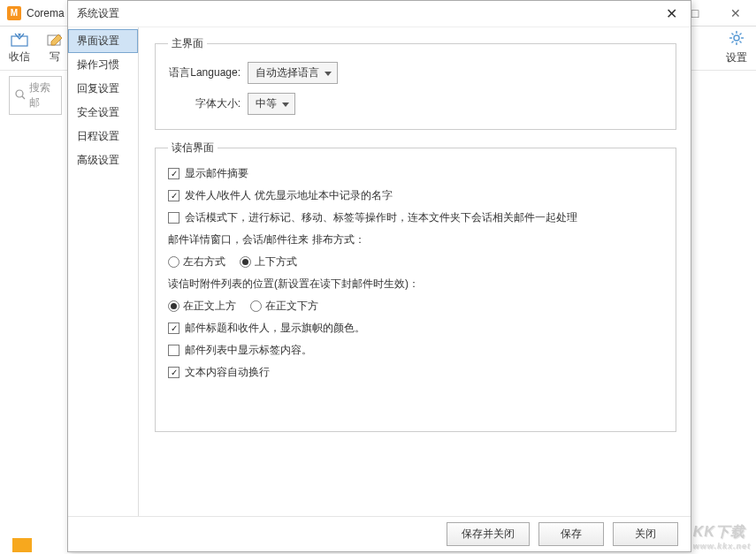  I want to click on settings-button: 设置, so click(737, 48).